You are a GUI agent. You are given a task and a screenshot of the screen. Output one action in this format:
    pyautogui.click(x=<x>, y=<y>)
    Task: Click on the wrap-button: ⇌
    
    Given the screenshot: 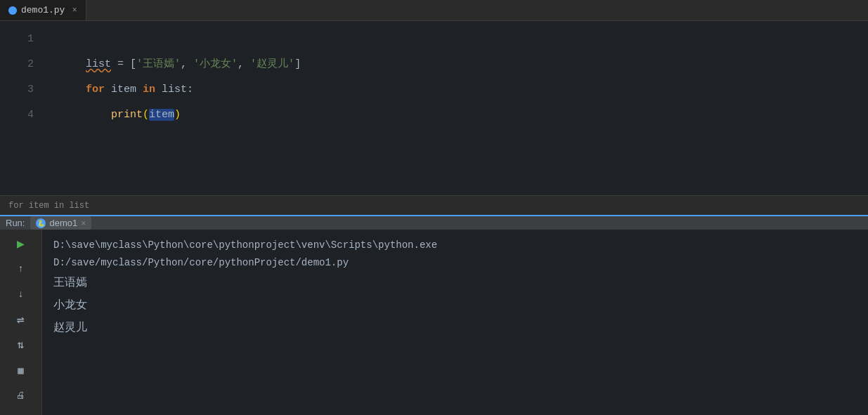 What is the action you would take?
    pyautogui.click(x=21, y=320)
    